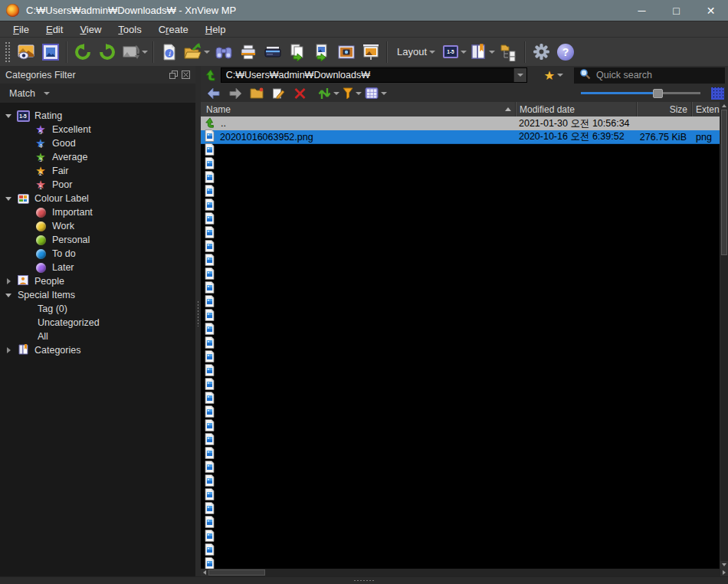  I want to click on tree-item-to-do: To do, so click(98, 254).